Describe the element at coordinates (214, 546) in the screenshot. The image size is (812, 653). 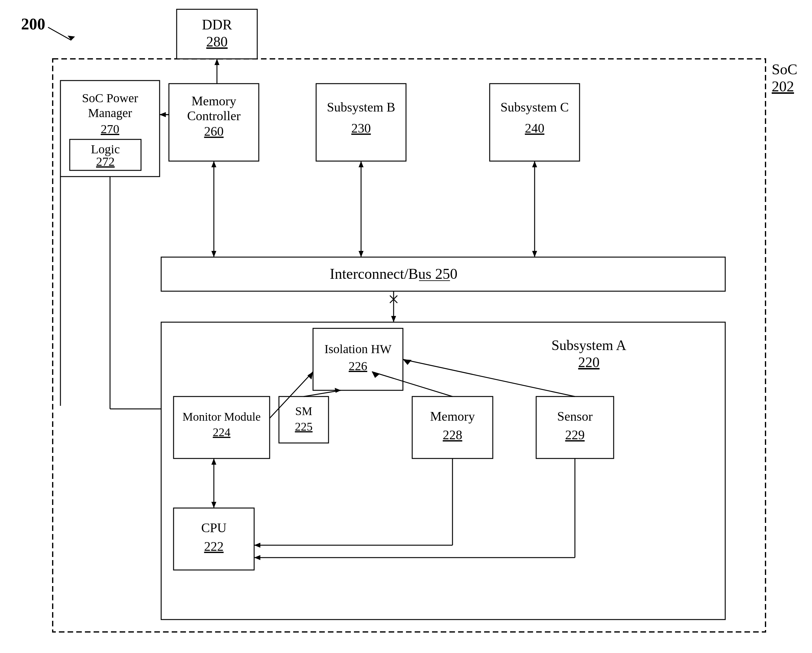
I see `cpu-number: 222` at that location.